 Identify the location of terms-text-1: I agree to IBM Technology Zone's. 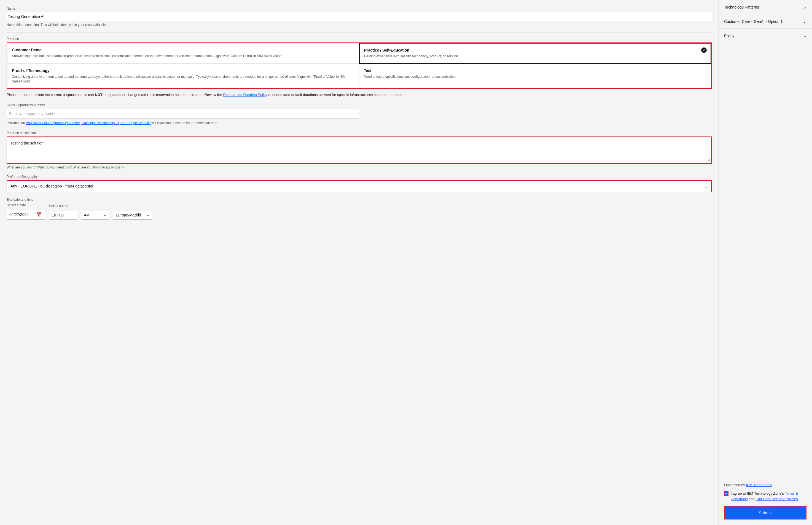
(758, 493).